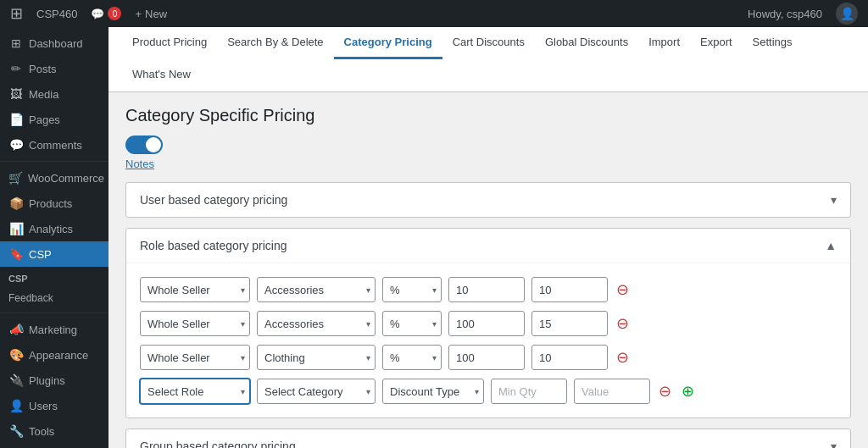  I want to click on tab-export: Export, so click(716, 43).